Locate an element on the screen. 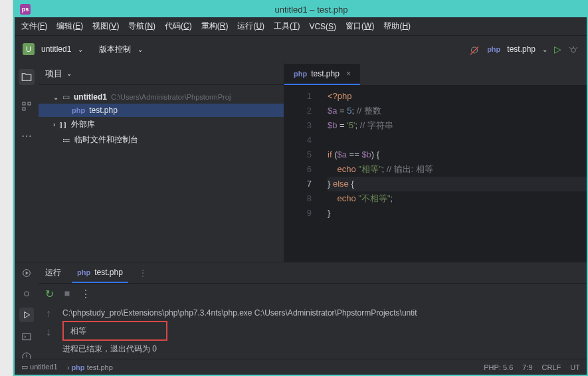 The image size is (588, 376). line-gutter: 123456789 is located at coordinates (303, 173).